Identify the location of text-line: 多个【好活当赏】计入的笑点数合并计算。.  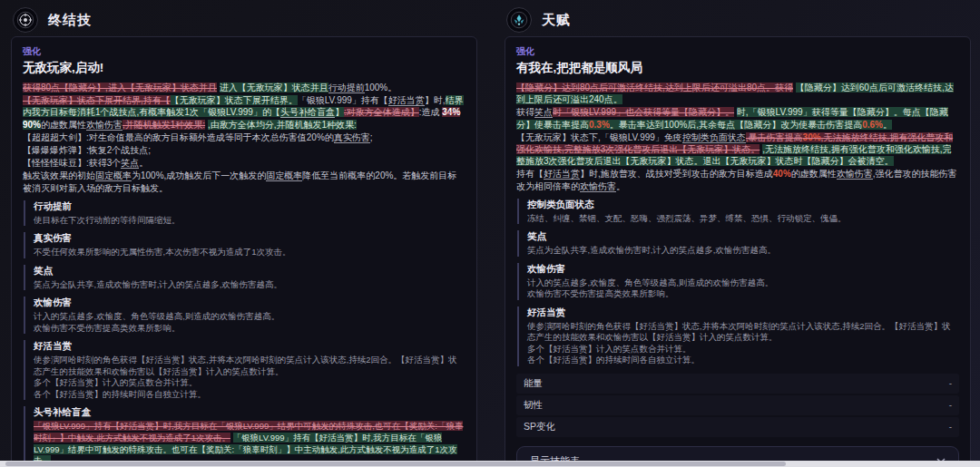
(250, 383).